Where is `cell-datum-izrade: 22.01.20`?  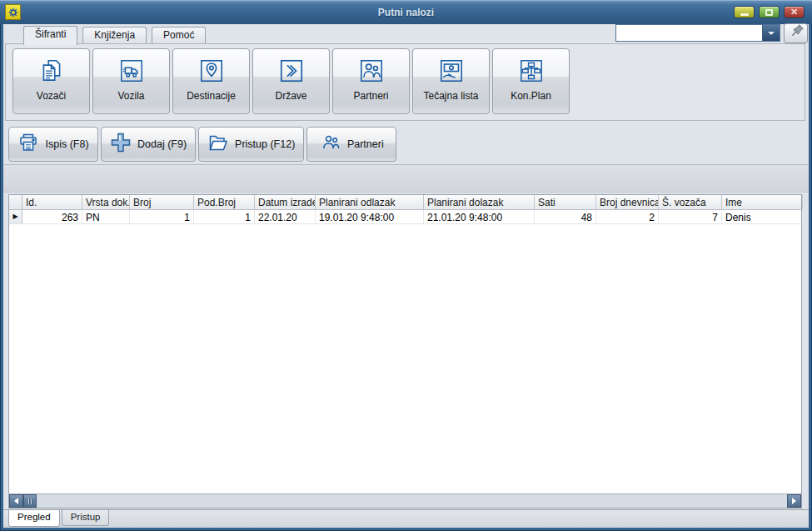
cell-datum-izrade: 22.01.20 is located at coordinates (285, 217).